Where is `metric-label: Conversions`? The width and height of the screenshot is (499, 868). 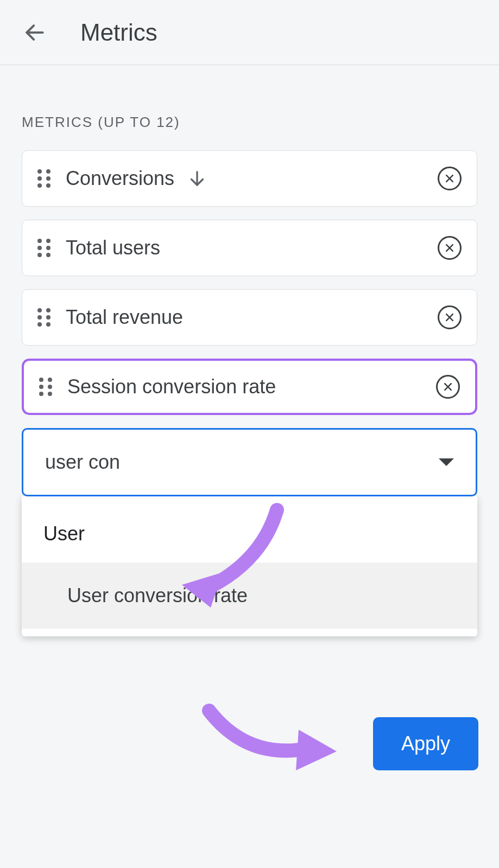 metric-label: Conversions is located at coordinates (120, 178).